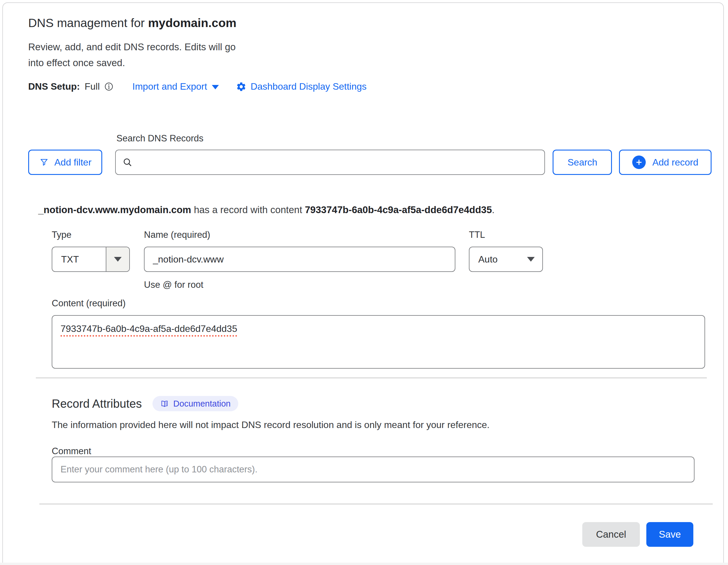 This screenshot has height=565, width=728. What do you see at coordinates (371, 378) in the screenshot?
I see `section-divider` at bounding box center [371, 378].